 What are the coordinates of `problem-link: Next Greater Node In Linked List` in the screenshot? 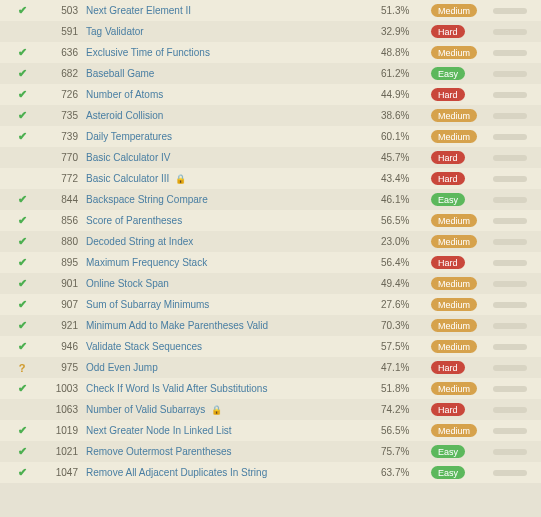 It's located at (159, 430).